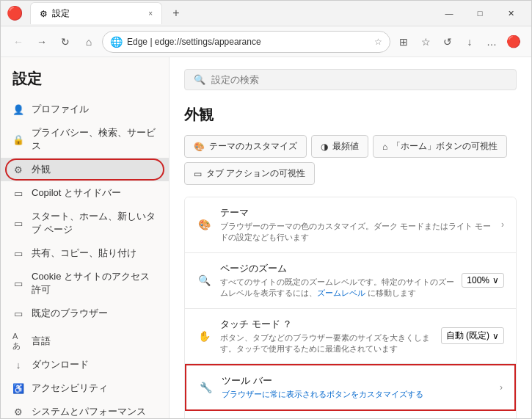  What do you see at coordinates (480, 13) in the screenshot?
I see `maximize-button: □` at bounding box center [480, 13].